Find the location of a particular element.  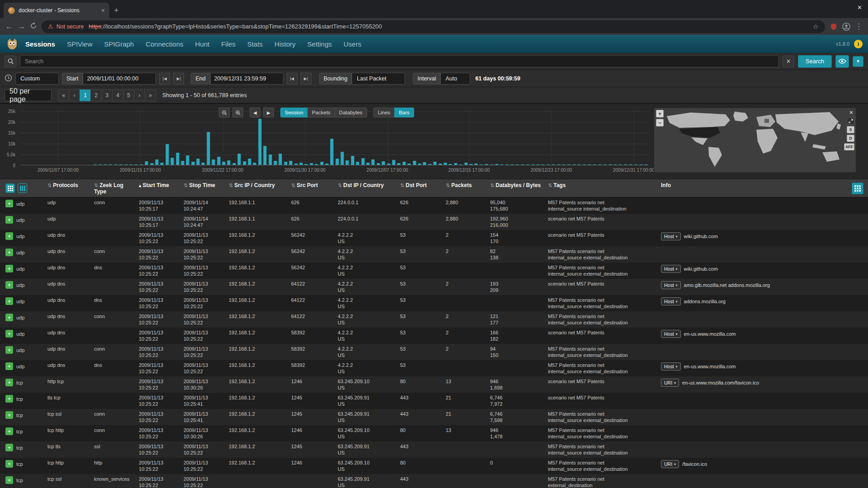

column-header-stop-time: ⇅Stop Time is located at coordinates (203, 185).